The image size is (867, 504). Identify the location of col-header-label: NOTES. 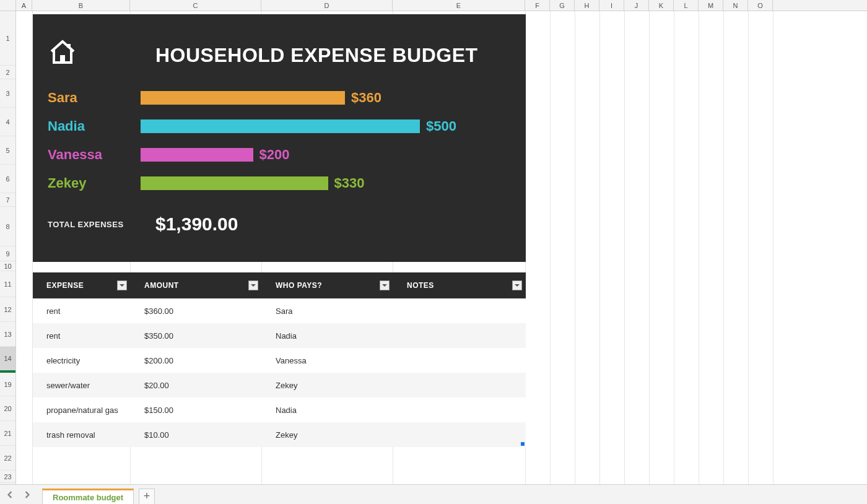
(420, 285).